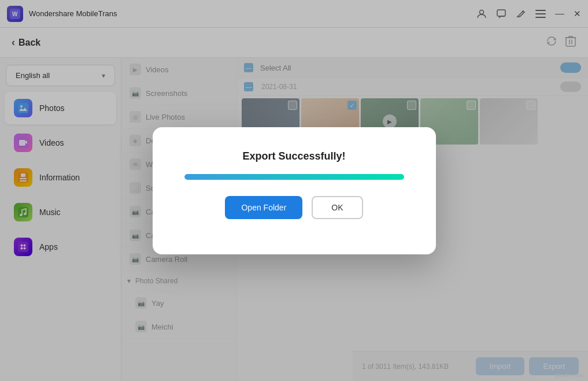 This screenshot has height=381, width=588. What do you see at coordinates (337, 208) in the screenshot?
I see `ok-button: OK` at bounding box center [337, 208].